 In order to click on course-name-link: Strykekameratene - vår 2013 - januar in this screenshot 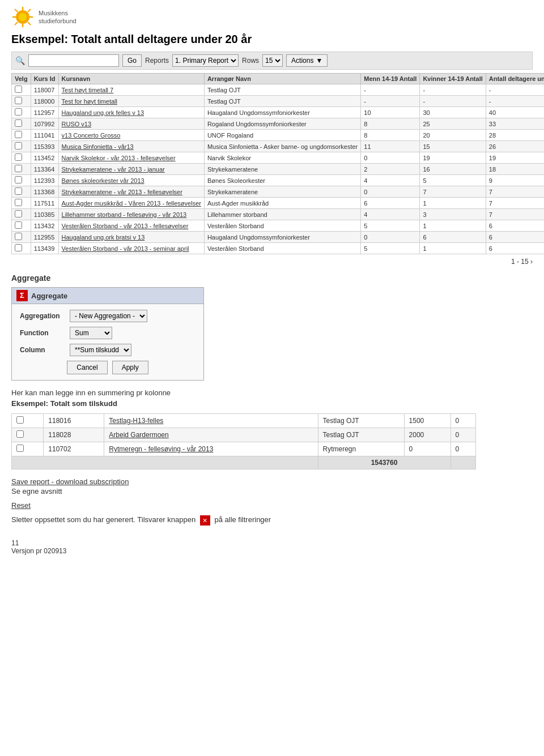, I will do `click(113, 169)`.